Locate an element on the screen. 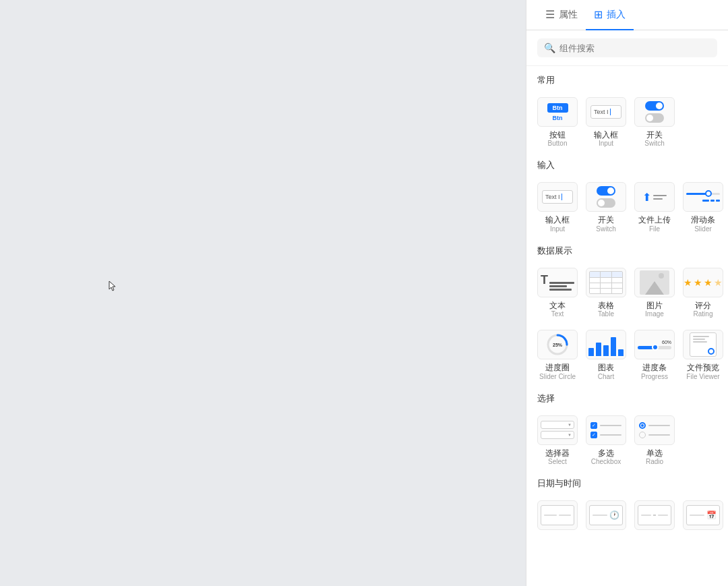 The height and width of the screenshot is (586, 728). comp-file-zh: 文件上传 is located at coordinates (655, 220).